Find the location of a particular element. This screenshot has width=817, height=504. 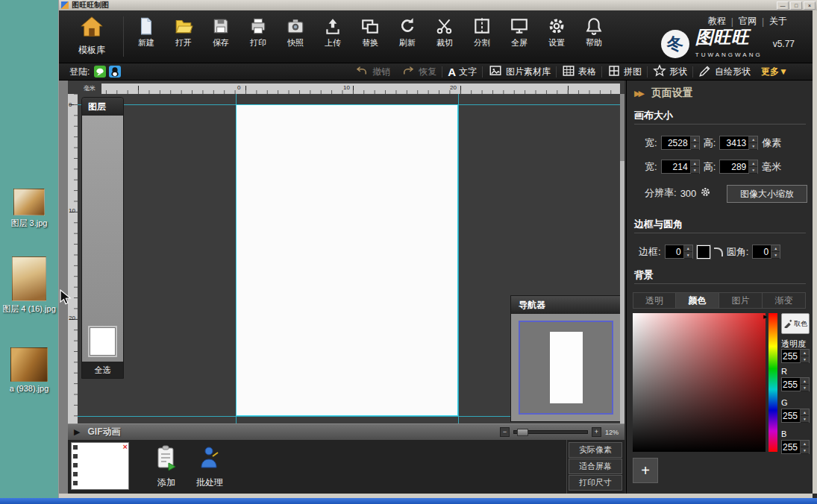

shape-tool-button: 形状 is located at coordinates (670, 72).